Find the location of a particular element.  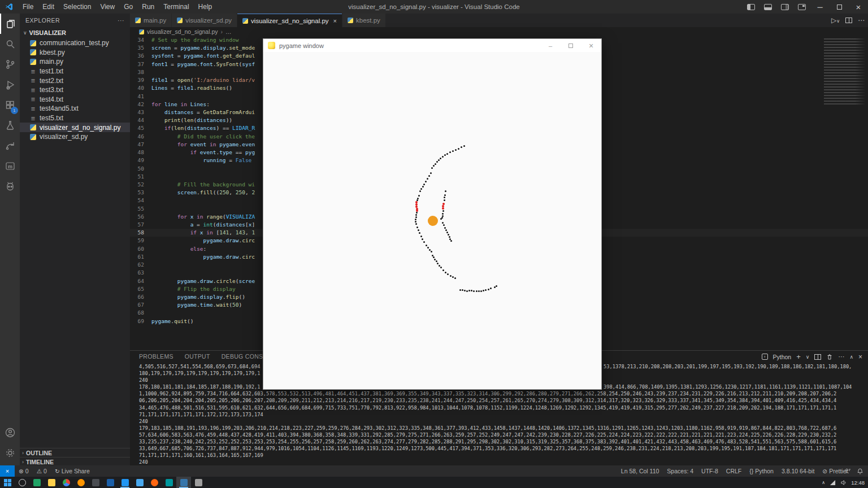

file-item-visualizer_sd_no_signal.py: visualizer_sd_no_signal.py is located at coordinates (75, 128).